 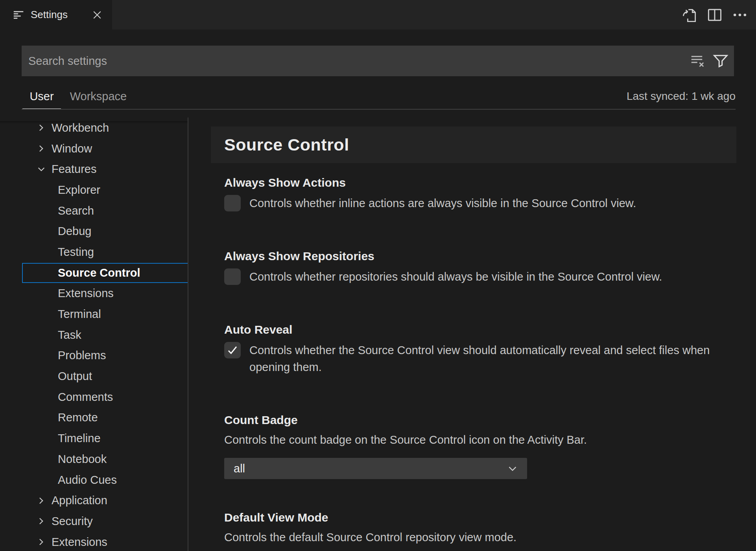 What do you see at coordinates (480, 267) in the screenshot?
I see `setting-always-show-repositories: Always Show RepositoriesControls whether…` at bounding box center [480, 267].